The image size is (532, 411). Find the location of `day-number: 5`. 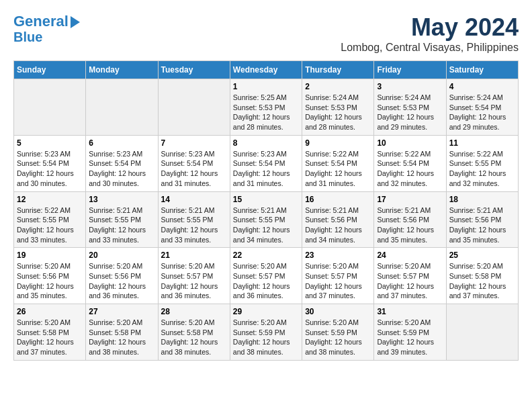

day-number: 5 is located at coordinates (50, 143).